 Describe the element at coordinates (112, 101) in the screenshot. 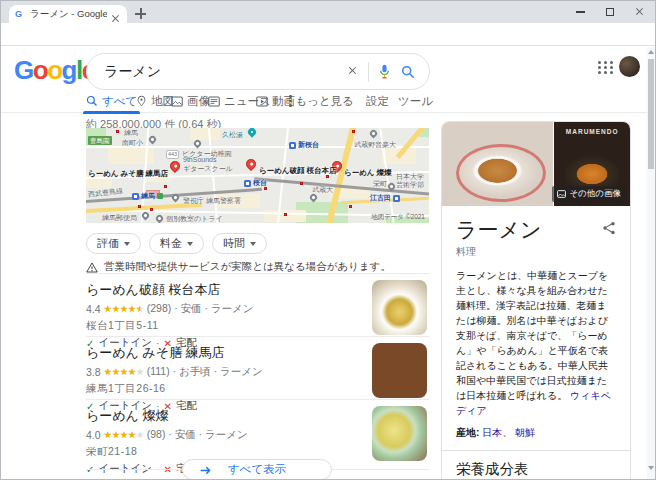

I see `tab-all: すべて` at that location.